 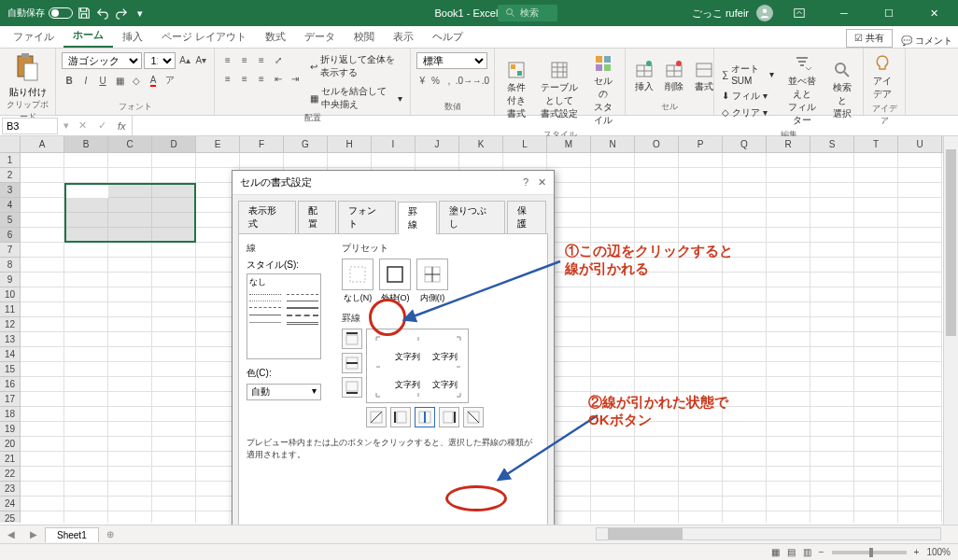 I want to click on zoom-slider, so click(x=869, y=553).